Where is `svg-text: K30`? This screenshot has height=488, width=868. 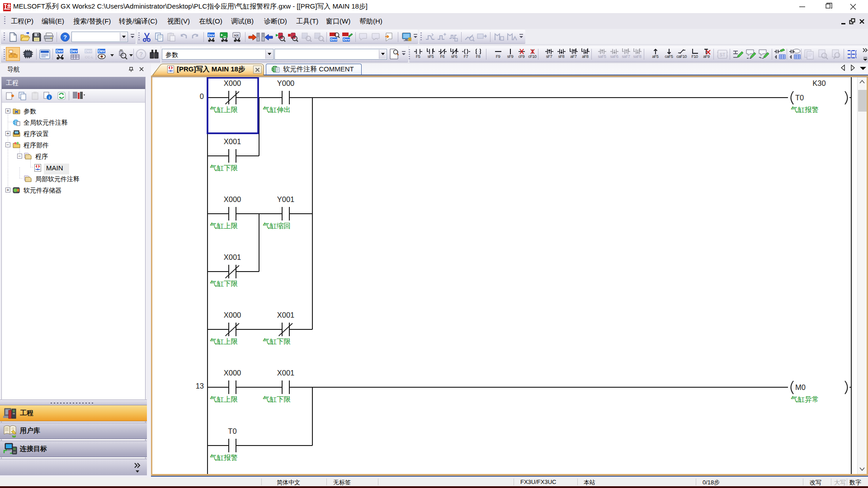
svg-text: K30 is located at coordinates (819, 83).